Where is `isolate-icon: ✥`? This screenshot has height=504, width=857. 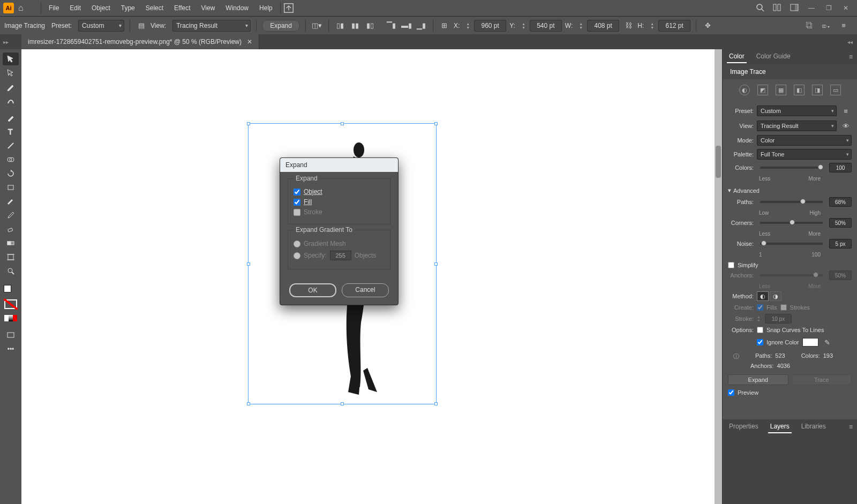
isolate-icon: ✥ is located at coordinates (708, 26).